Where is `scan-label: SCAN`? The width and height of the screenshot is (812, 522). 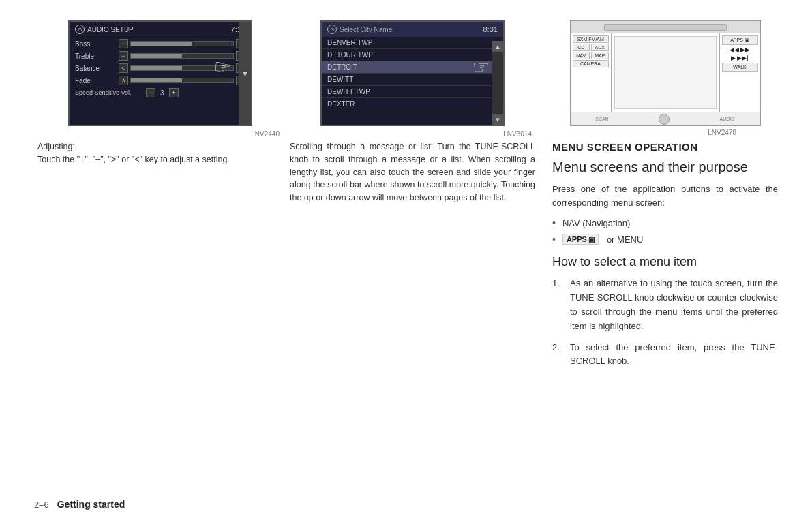 scan-label: SCAN is located at coordinates (601, 119).